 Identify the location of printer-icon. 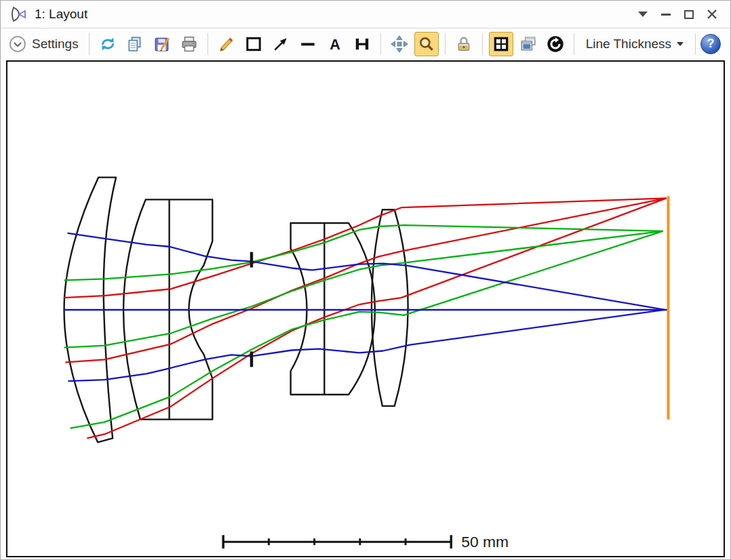
(189, 44).